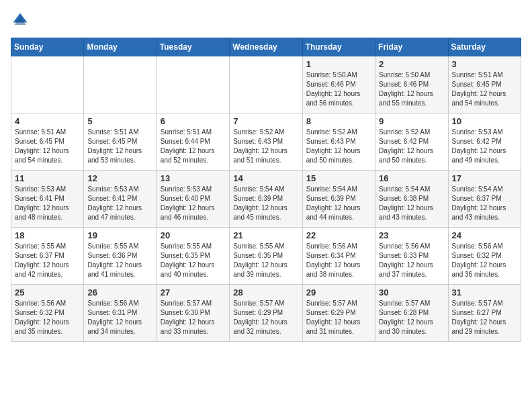 This screenshot has width=532, height=411. What do you see at coordinates (485, 64) in the screenshot?
I see `day-number: 3` at bounding box center [485, 64].